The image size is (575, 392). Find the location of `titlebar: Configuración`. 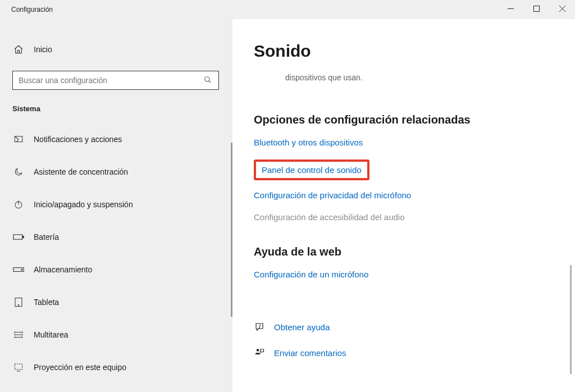

titlebar: Configuración is located at coordinates (288, 10).